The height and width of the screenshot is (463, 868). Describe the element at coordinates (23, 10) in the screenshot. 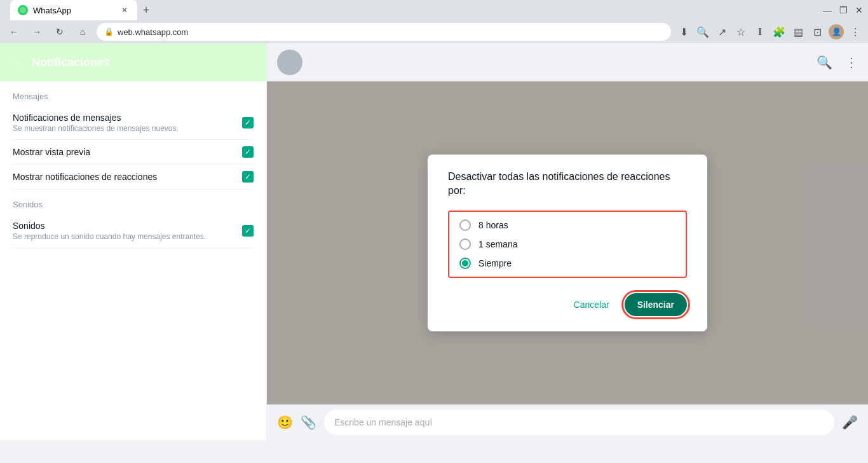

I see `tab-favicon` at that location.